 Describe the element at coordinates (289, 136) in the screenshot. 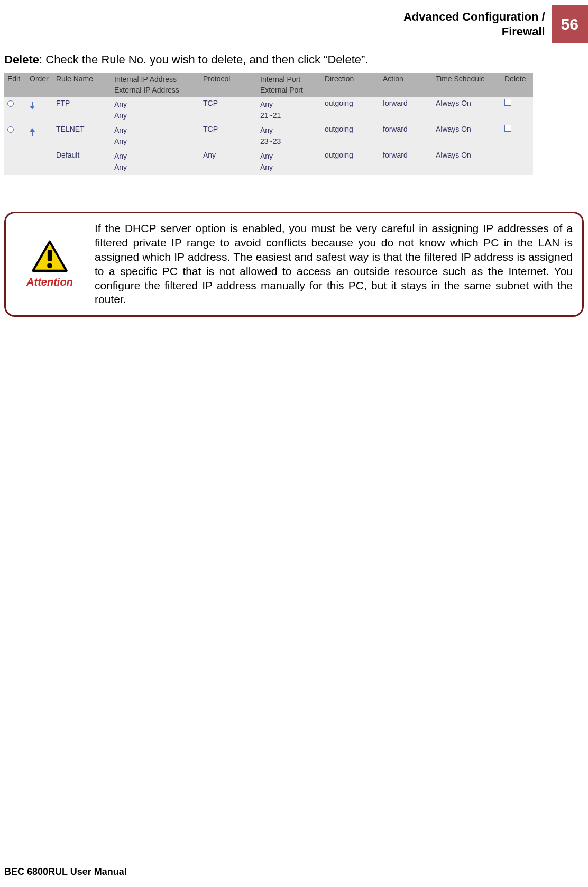

I see `cell-port: Any23~23` at that location.